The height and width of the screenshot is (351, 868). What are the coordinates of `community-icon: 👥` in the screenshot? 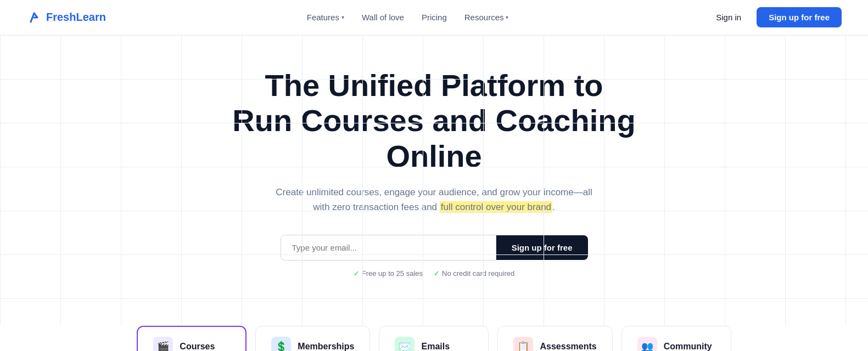 It's located at (647, 344).